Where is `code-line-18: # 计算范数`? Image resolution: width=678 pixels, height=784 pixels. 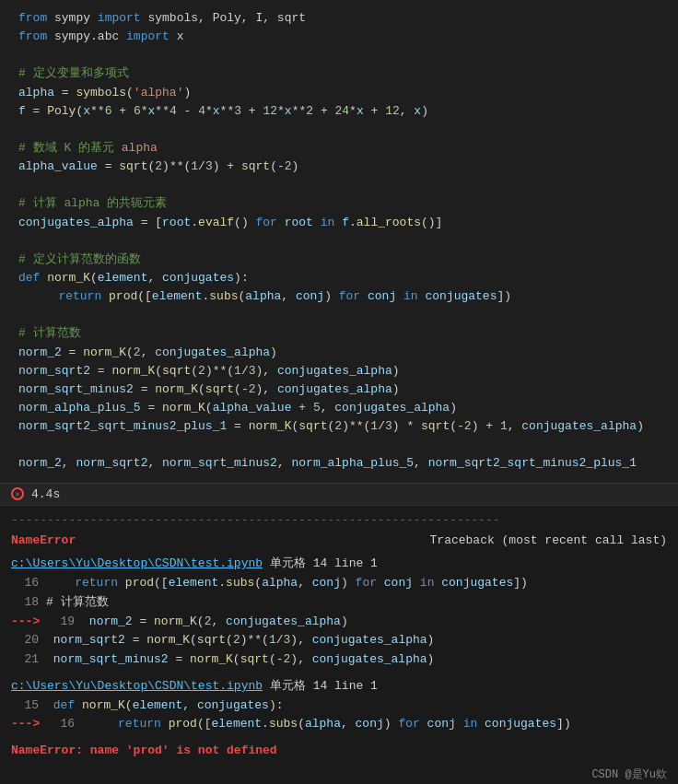 code-line-18: # 计算范数 is located at coordinates (348, 333).